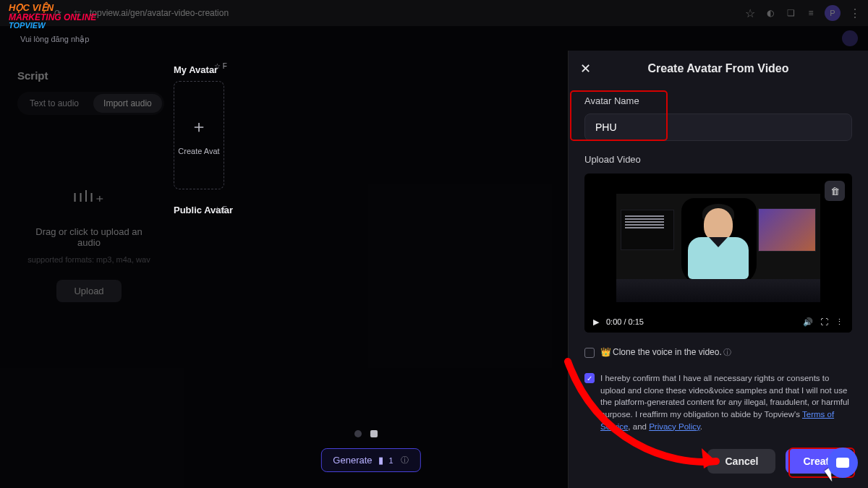  I want to click on video-menu-icon: ⋮, so click(839, 322).